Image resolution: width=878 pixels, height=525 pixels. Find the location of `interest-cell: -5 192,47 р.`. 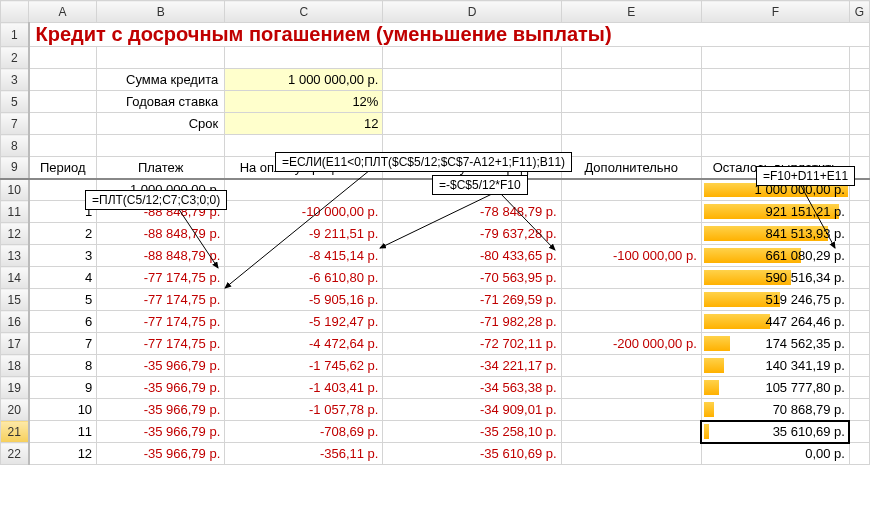

interest-cell: -5 192,47 р. is located at coordinates (304, 322).